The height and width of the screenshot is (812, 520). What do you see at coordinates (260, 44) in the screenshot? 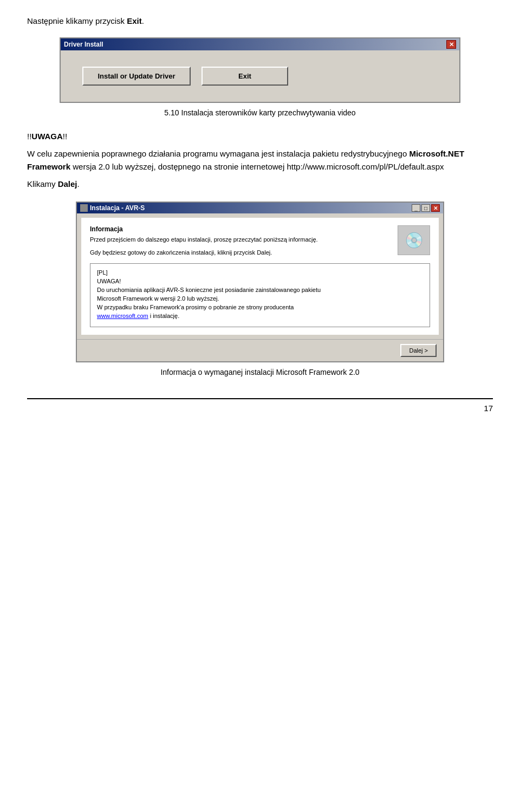
I see `driver-titlebar: Driver Install ✕` at bounding box center [260, 44].